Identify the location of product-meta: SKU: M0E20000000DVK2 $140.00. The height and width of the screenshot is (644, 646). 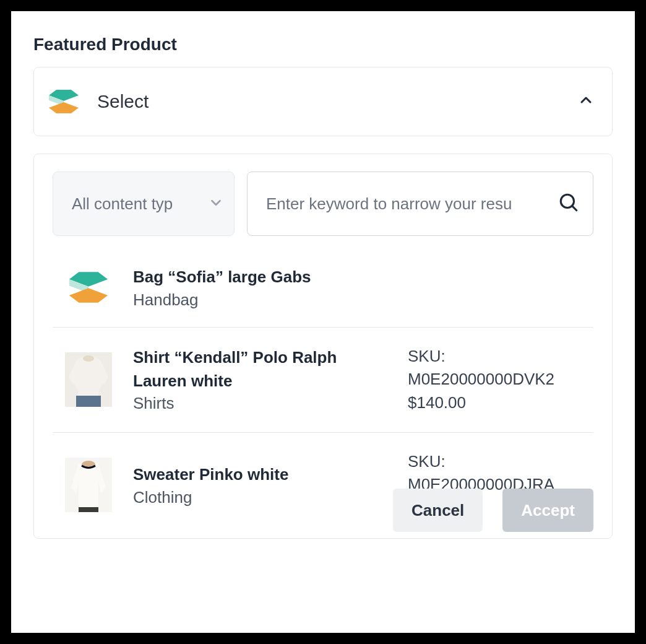
(501, 380).